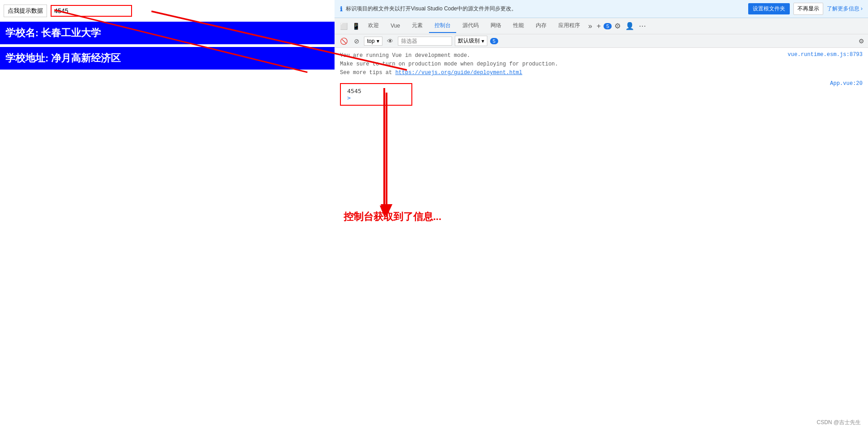  What do you see at coordinates (25, 11) in the screenshot?
I see `hint-button: 点我提示数据` at bounding box center [25, 11].